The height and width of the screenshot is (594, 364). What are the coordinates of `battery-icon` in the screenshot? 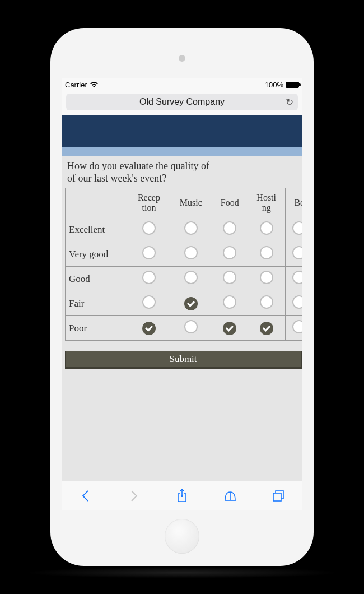 It's located at (292, 85).